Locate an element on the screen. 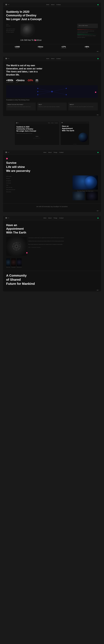  sidebar-item-4: Community is located at coordinates (39, 183).